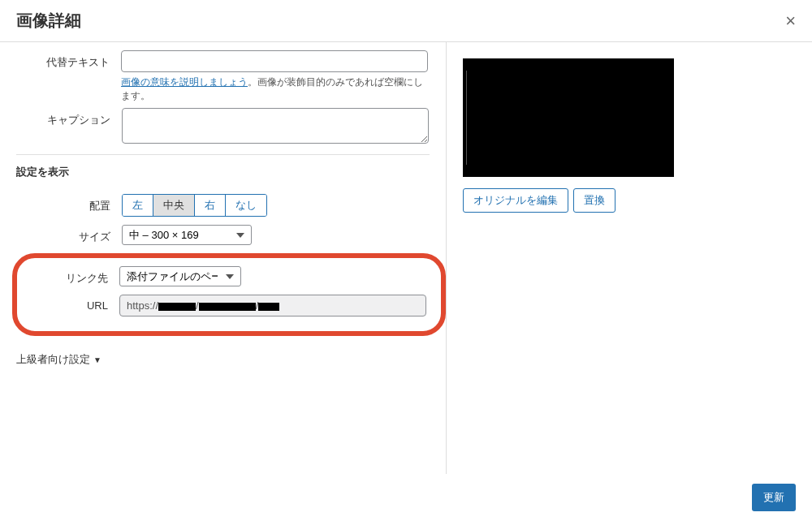 Image resolution: width=812 pixels, height=521 pixels. What do you see at coordinates (184, 82) in the screenshot?
I see `alt-text-hint-link: 画像の意味を説明しましょう` at bounding box center [184, 82].